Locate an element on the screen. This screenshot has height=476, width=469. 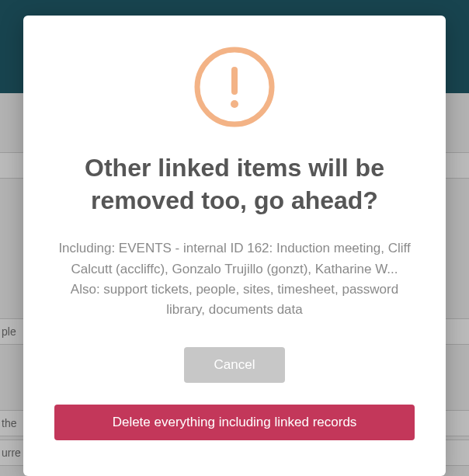
modal-desc-line1: Including: EVENTS - internal ID 162: Ind… is located at coordinates (234, 258).